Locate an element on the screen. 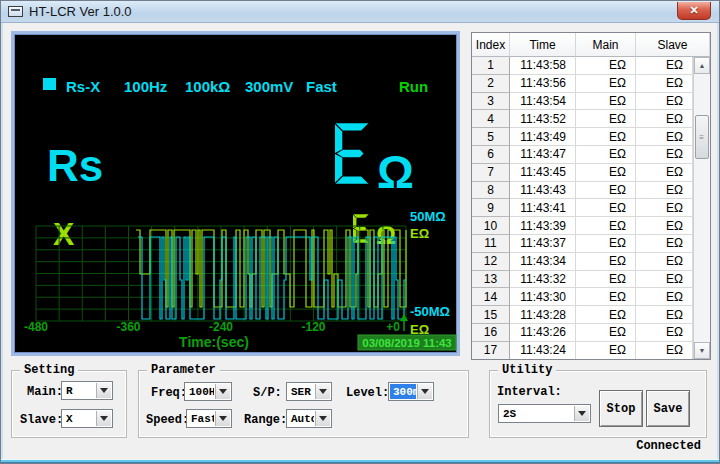  sp-combo-button is located at coordinates (322, 392).